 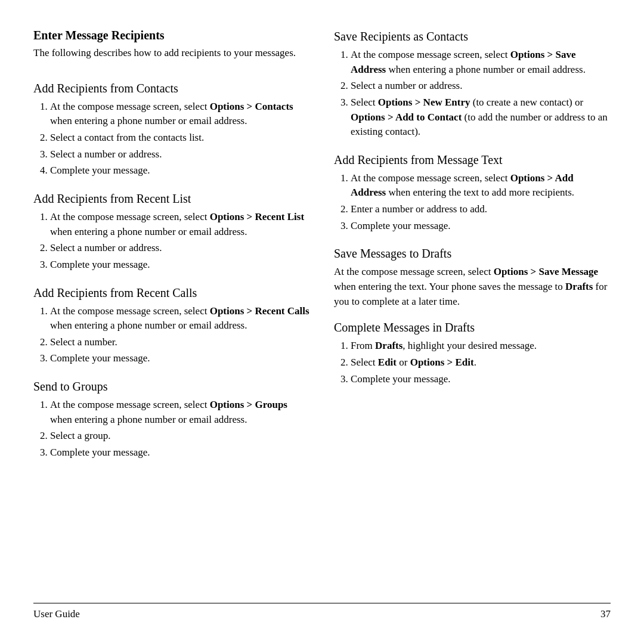 What do you see at coordinates (180, 139) in the screenshot?
I see `contacts-list: At the compose message screen, select Op…` at bounding box center [180, 139].